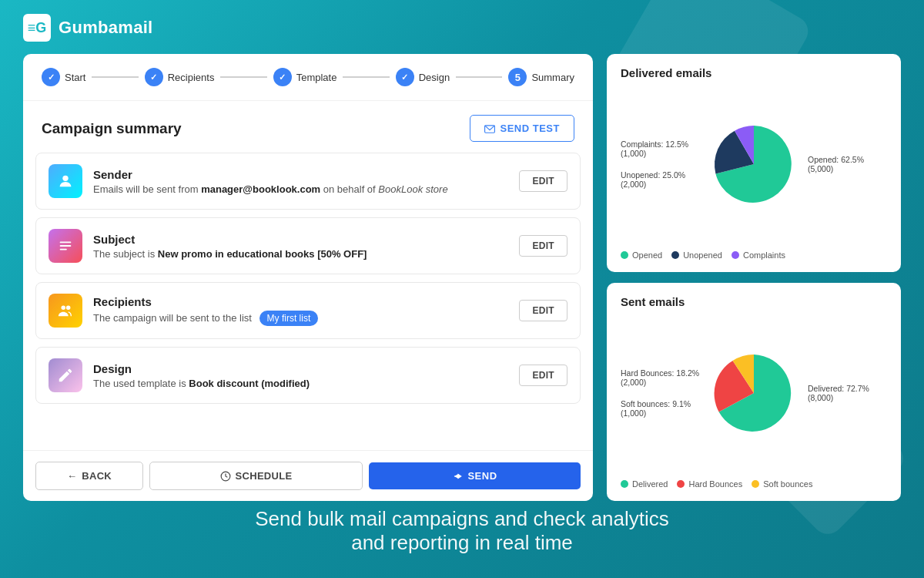 The height and width of the screenshot is (578, 924). Describe the element at coordinates (754, 302) in the screenshot. I see `sent-chart-title: Sent emails` at that location.